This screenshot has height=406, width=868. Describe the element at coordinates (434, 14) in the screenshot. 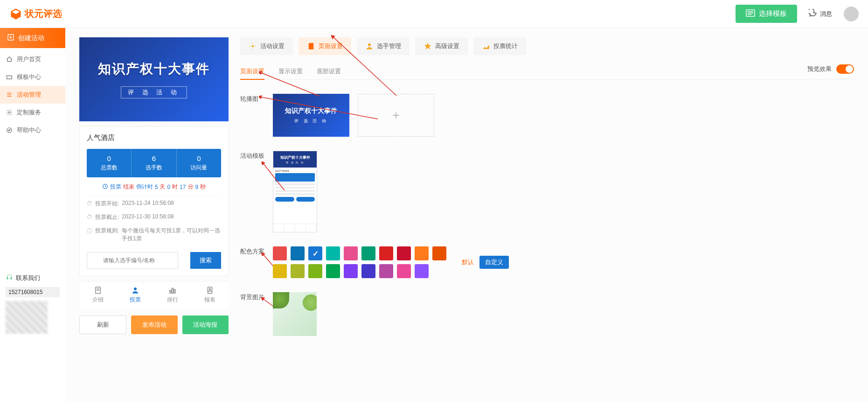

I see `top-header: 状元评选 选择模板 消息` at that location.